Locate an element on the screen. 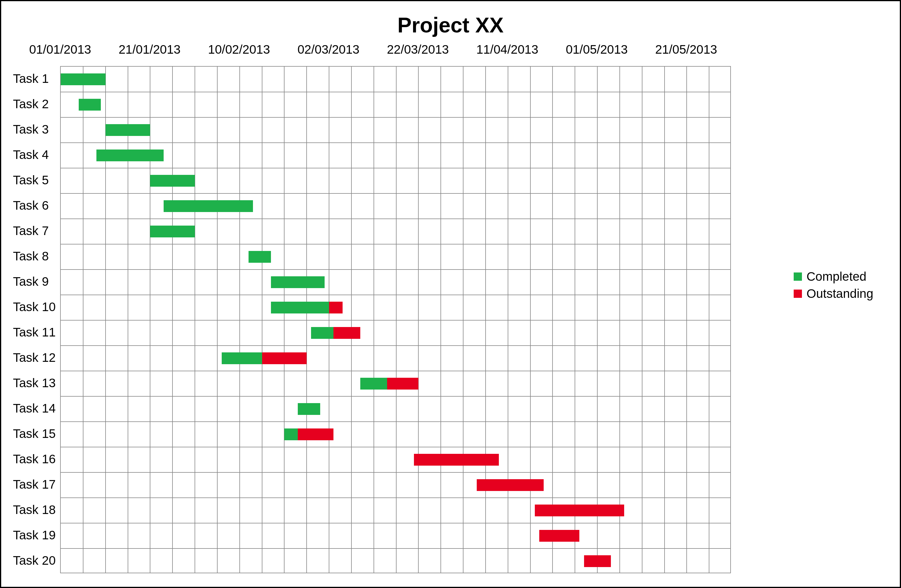 Image resolution: width=901 pixels, height=588 pixels. legend-item-outstanding: Outstanding is located at coordinates (834, 294).